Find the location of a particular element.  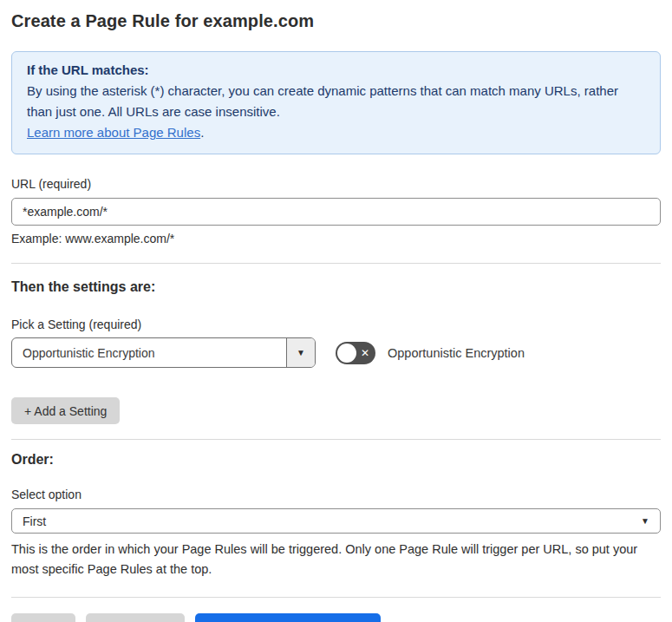

toggle-knob is located at coordinates (347, 353).